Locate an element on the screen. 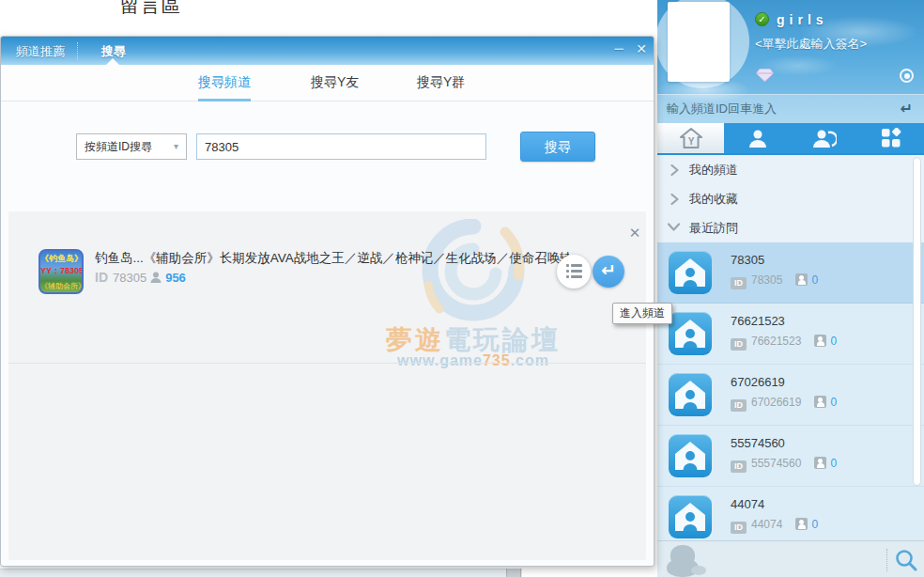 The image size is (924, 577). result-id-label: ID is located at coordinates (101, 277).